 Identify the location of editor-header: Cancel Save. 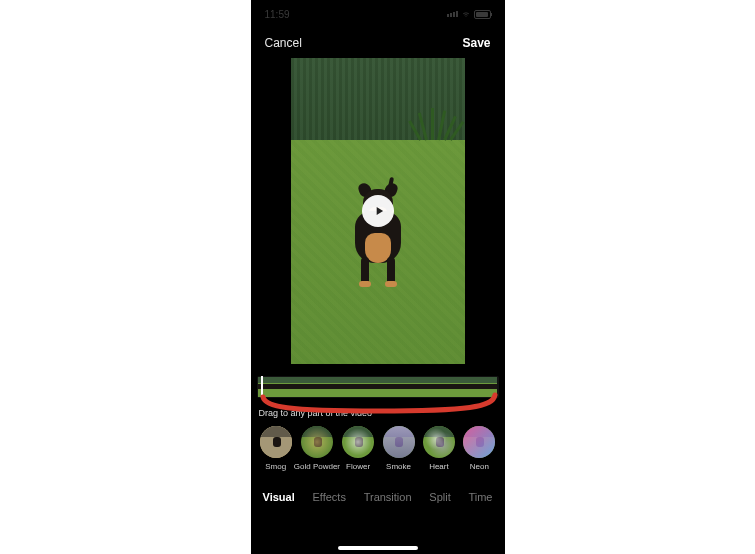
(378, 43).